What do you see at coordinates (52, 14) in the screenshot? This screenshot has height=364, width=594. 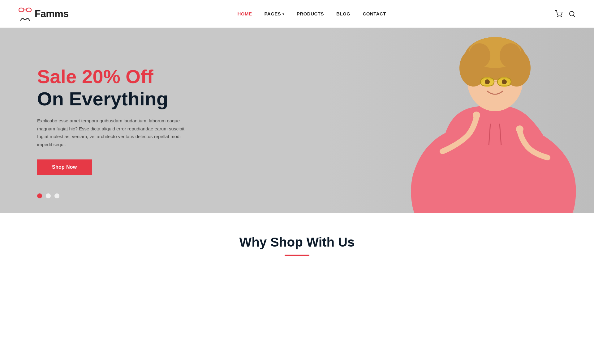 I see `brand-name: Famms` at bounding box center [52, 14].